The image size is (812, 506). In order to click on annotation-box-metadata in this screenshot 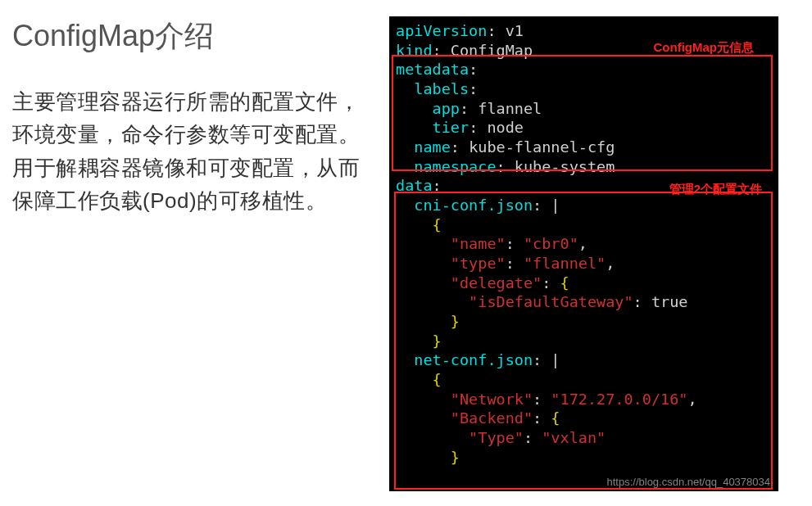, I will do `click(582, 113)`.